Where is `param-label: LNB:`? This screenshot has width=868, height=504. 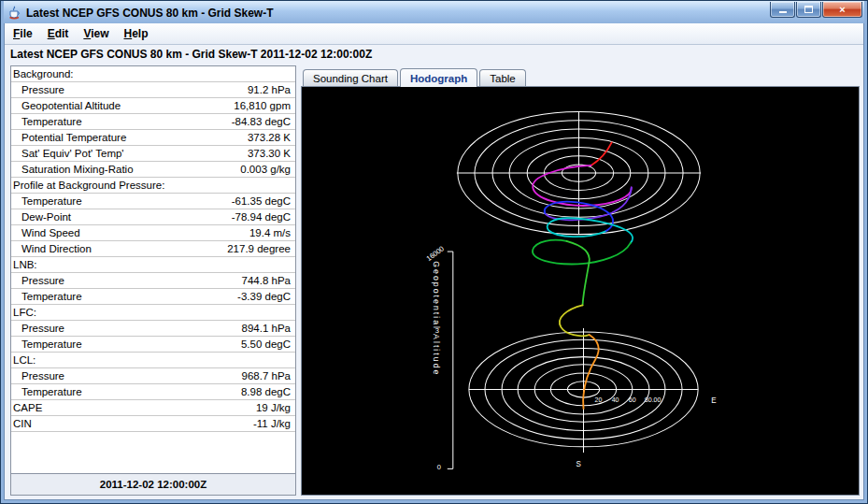 param-label: LNB: is located at coordinates (25, 265).